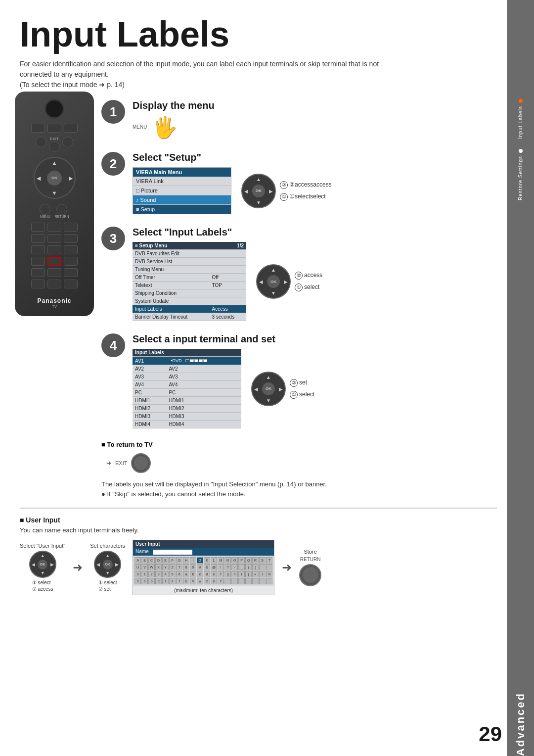  What do you see at coordinates (187, 425) in the screenshot?
I see `input-label-hdmi4: HDMI4HDMI4` at bounding box center [187, 425].